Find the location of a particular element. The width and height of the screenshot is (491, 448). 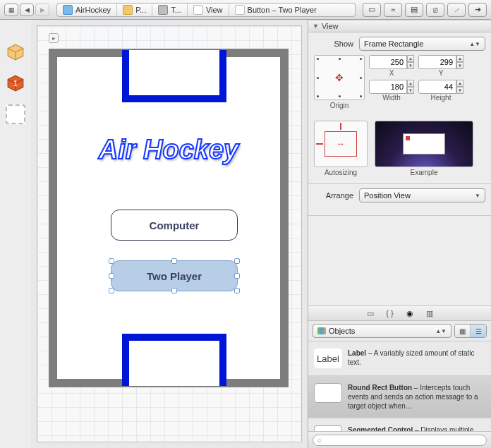

project-icon is located at coordinates (68, 10).